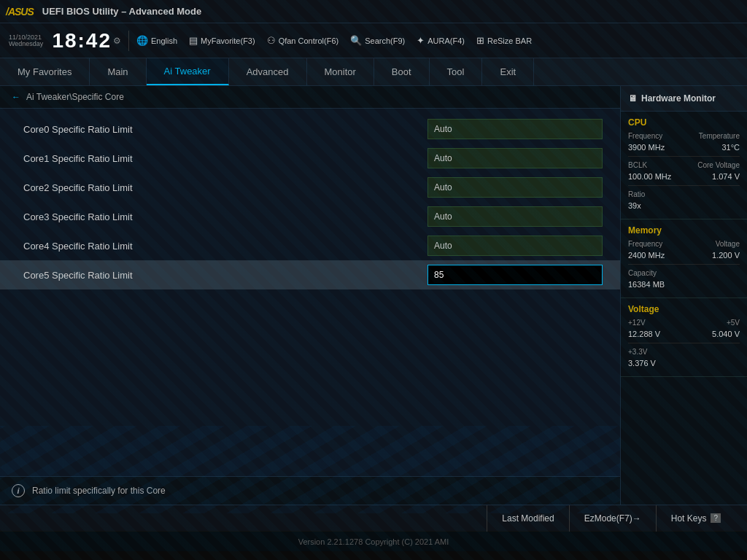  Describe the element at coordinates (515, 246) in the screenshot. I see `core4-input: Auto` at that location.